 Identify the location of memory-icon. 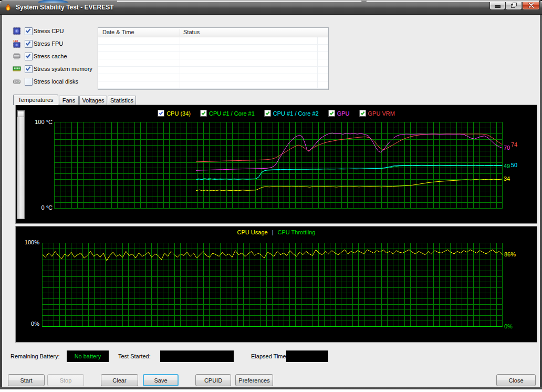
(17, 69).